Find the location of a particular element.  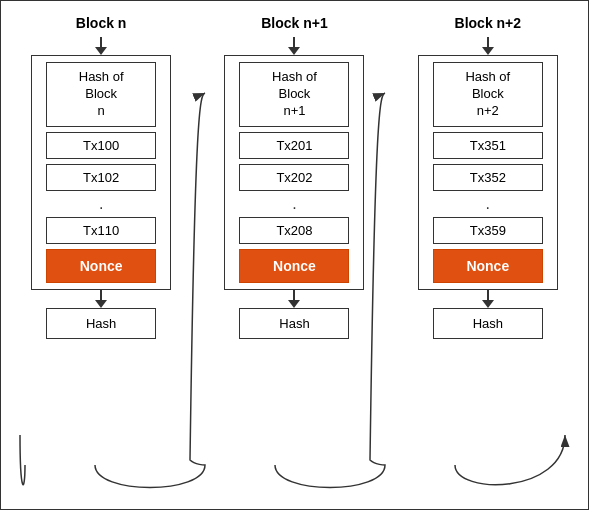

hash-out-n: Hash is located at coordinates (101, 324).